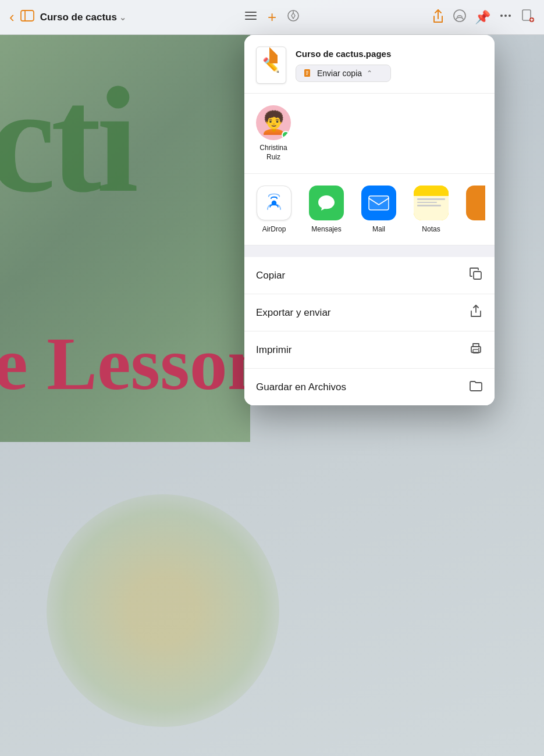 The width and height of the screenshot is (544, 756). Describe the element at coordinates (27, 17) in the screenshot. I see `sidebar-icon` at that location.